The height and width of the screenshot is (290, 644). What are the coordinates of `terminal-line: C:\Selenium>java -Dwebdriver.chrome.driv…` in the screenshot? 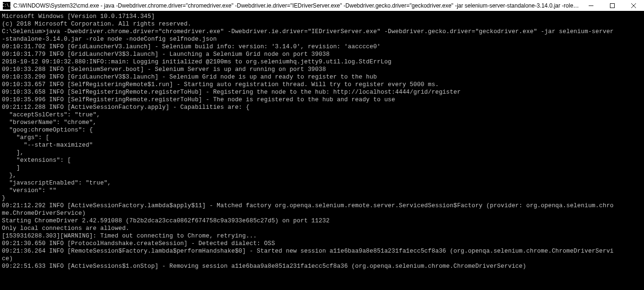 It's located at (322, 32).